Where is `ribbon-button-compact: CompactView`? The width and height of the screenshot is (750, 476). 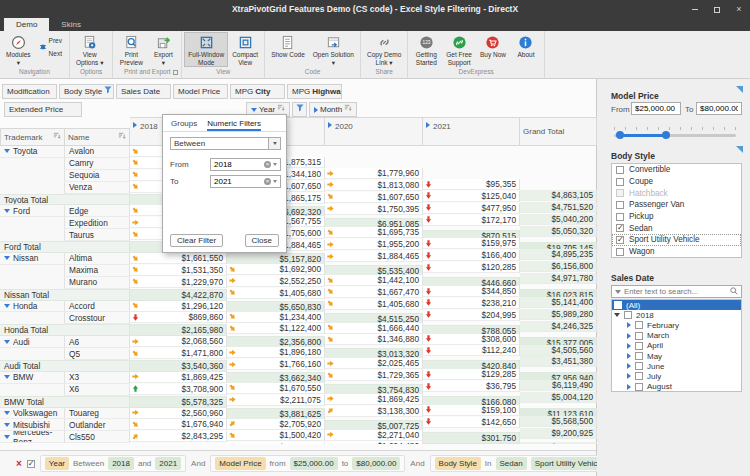 ribbon-button-compact: CompactView is located at coordinates (245, 50).